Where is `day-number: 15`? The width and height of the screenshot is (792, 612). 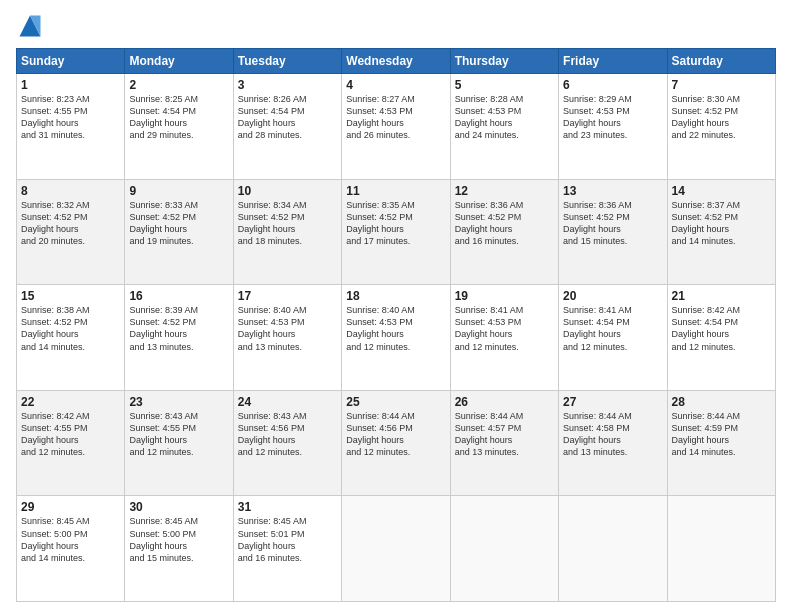 day-number: 15 is located at coordinates (70, 296).